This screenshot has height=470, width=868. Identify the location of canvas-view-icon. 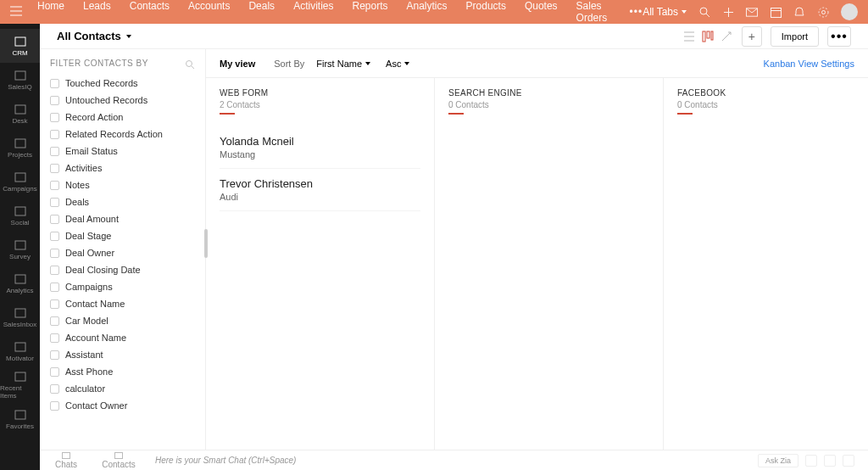
(726, 36).